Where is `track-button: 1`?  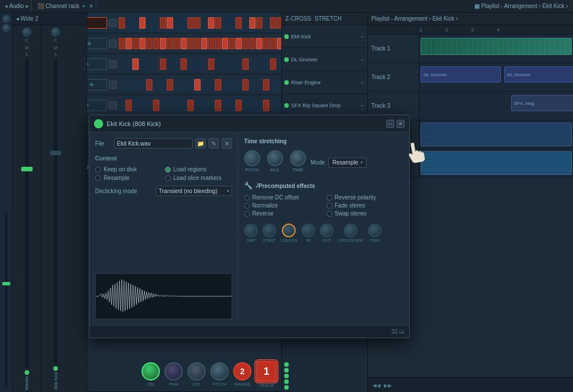 track-button: 1 is located at coordinates (266, 371).